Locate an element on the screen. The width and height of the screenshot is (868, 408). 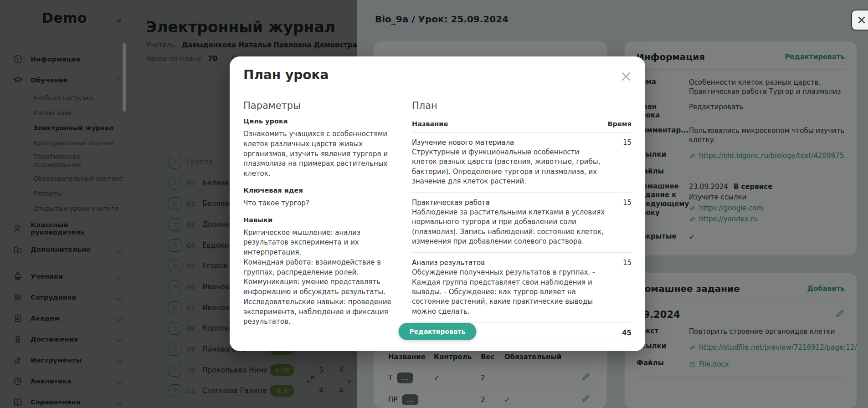
drawer-close-button is located at coordinates (859, 20).